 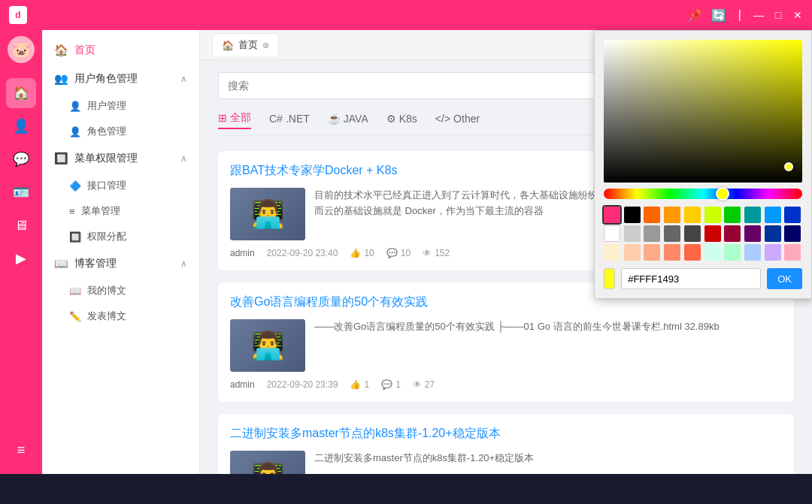 I want to click on swatch-teal, so click(x=753, y=215).